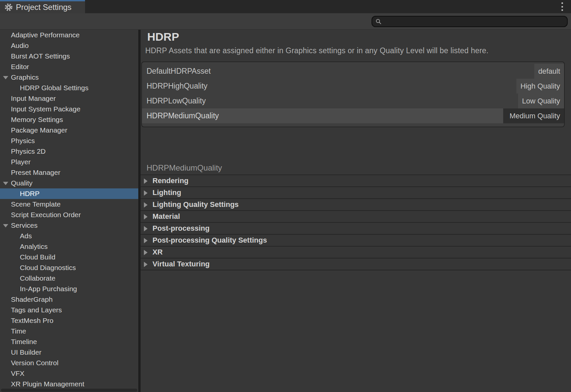 The width and height of the screenshot is (571, 392). I want to click on sidebar-item-ui-builder: UI Builder, so click(69, 352).